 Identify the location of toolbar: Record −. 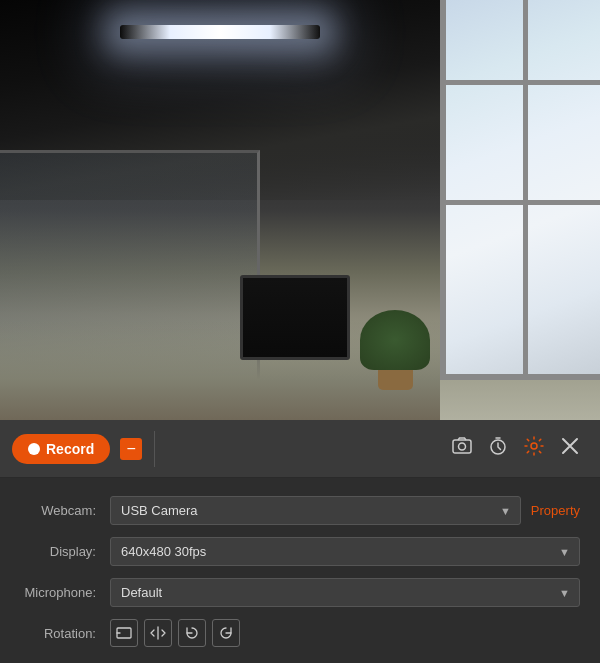
(300, 449).